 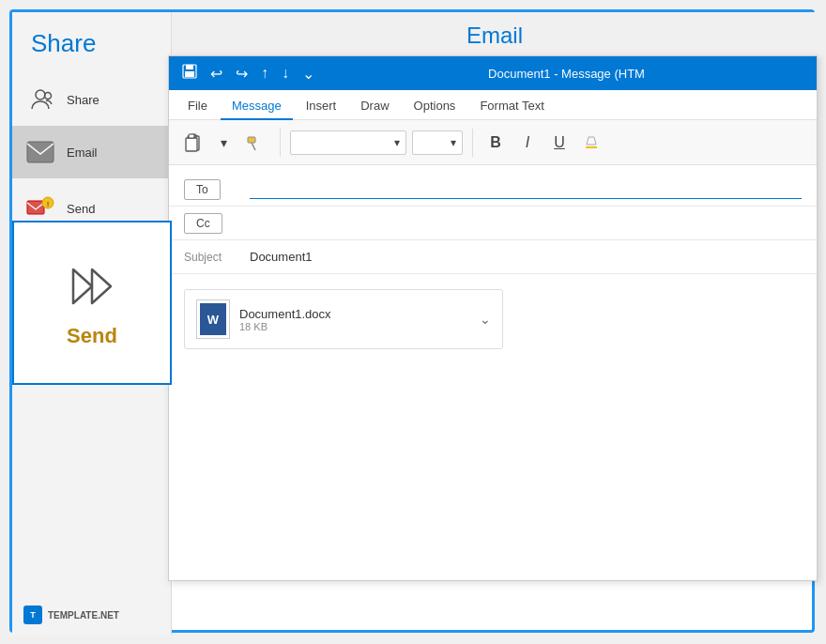 I want to click on tab-options: Options, so click(x=436, y=107).